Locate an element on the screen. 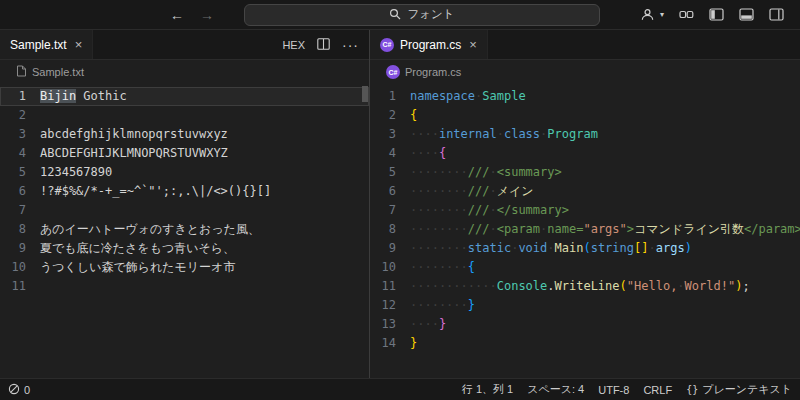 The height and width of the screenshot is (400, 800). right-tabbar: C# Program.cs × is located at coordinates (585, 45).